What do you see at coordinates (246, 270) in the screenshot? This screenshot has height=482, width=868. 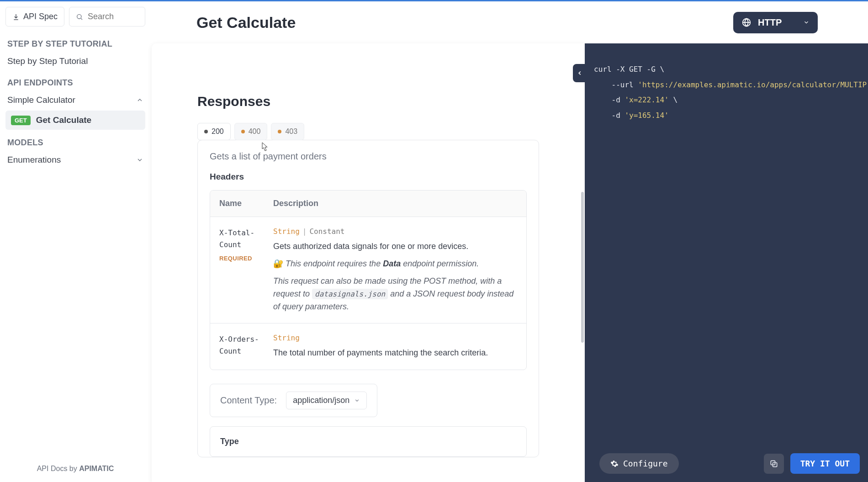 I see `header-name-cell: X-Total-Count REQUIRED` at bounding box center [246, 270].